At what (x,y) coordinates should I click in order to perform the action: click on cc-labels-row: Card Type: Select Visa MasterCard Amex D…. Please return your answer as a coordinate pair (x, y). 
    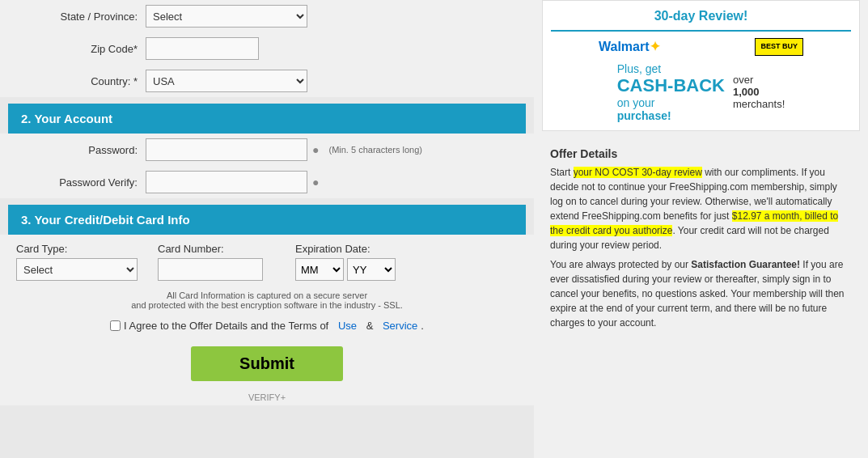
    Looking at the image, I should click on (267, 259).